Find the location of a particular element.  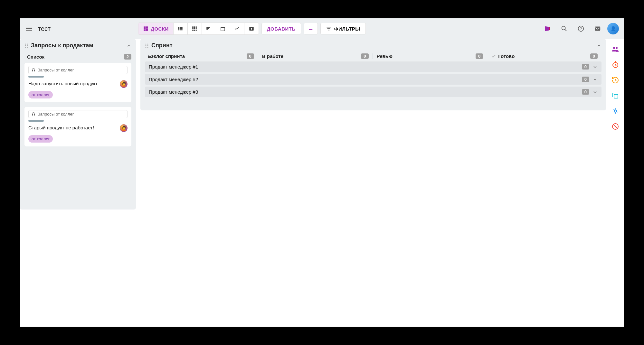

user-avatar: 👤 is located at coordinates (613, 29).